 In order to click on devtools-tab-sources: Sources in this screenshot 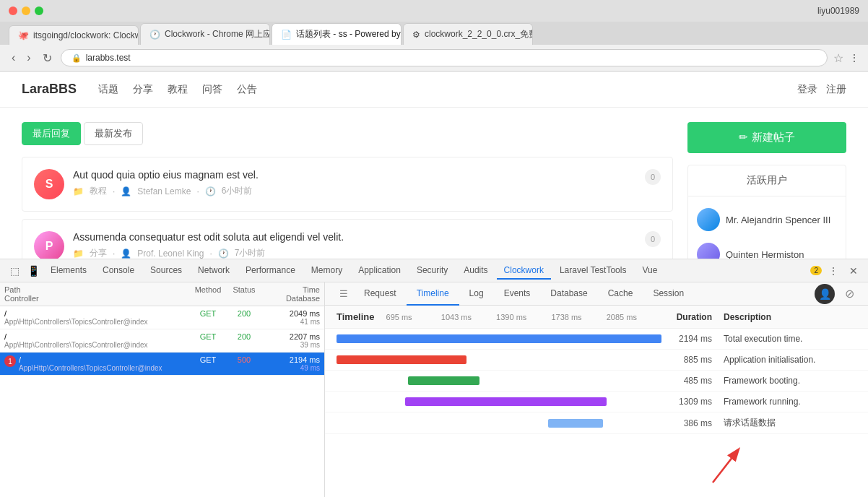, I will do `click(166, 271)`.